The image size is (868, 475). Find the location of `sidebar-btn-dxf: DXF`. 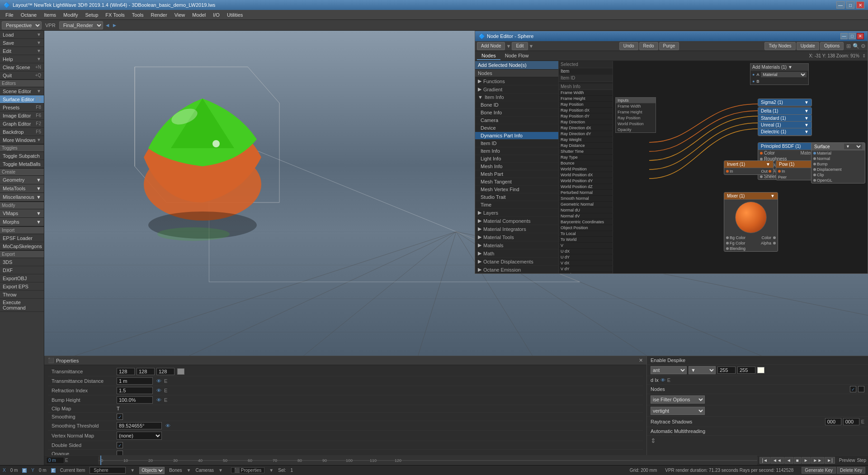

sidebar-btn-dxf: DXF is located at coordinates (22, 270).